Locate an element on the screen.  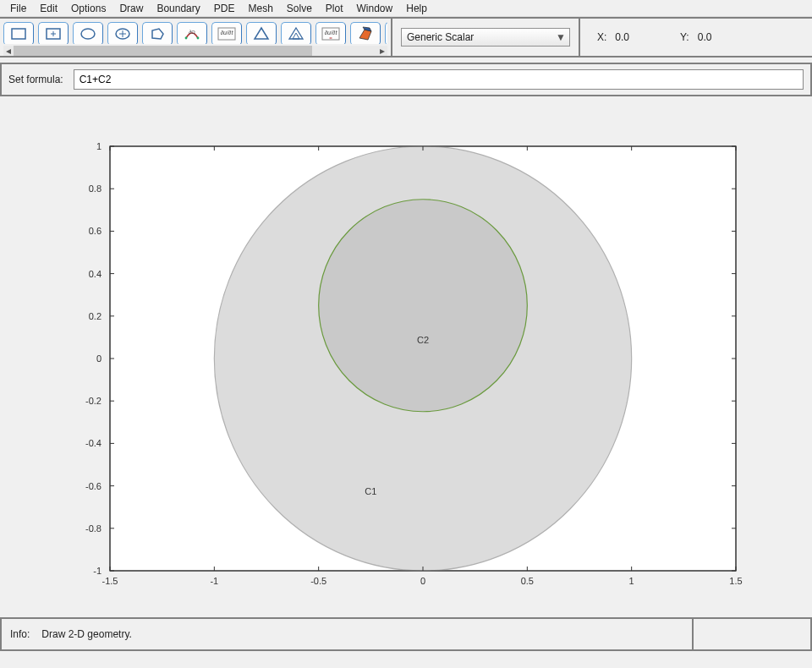
menu-window: Window is located at coordinates (376, 8).